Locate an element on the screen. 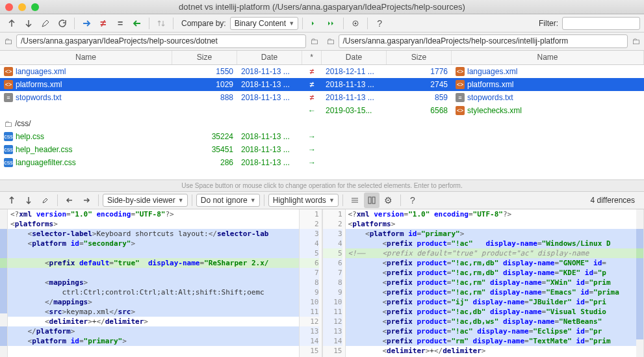 This screenshot has width=644, height=357. title-bar: dotnet vs intellij-platform (/Users/anna… is located at coordinates (322, 7).